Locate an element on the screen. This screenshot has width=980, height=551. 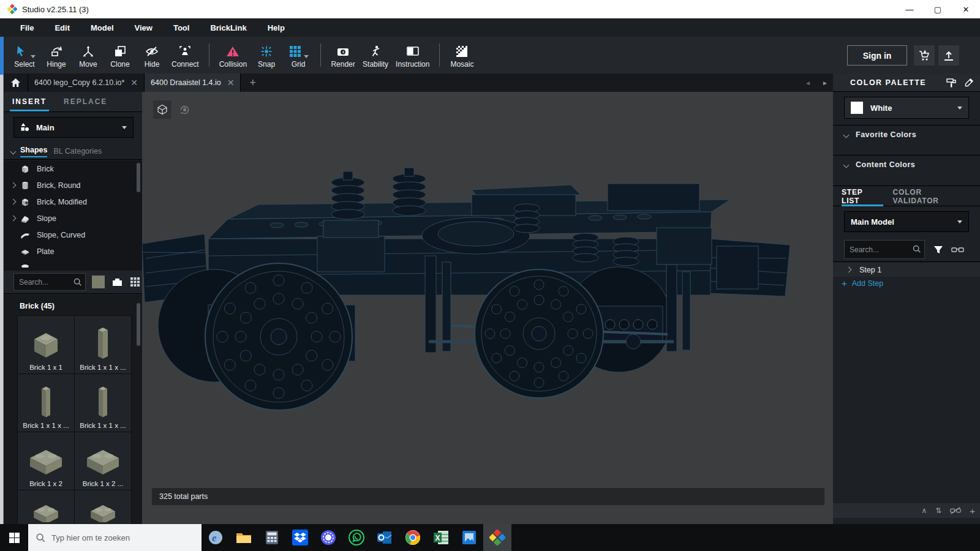
shape-item-brick-round: Brick, Round is located at coordinates (73, 185).